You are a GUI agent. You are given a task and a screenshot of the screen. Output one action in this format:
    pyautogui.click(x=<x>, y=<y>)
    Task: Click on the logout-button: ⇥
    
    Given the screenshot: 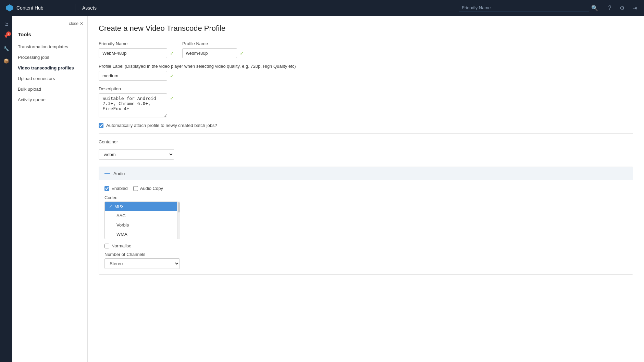 What is the action you would take?
    pyautogui.click(x=634, y=8)
    